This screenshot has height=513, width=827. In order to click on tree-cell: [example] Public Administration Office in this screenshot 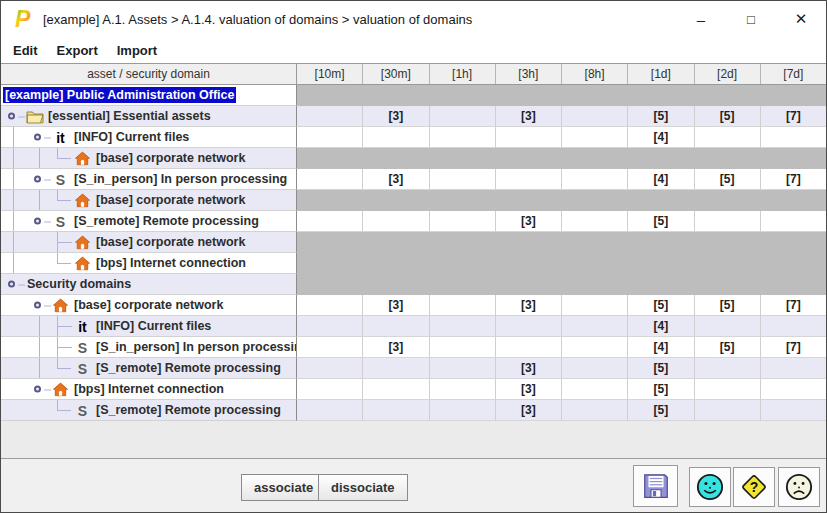, I will do `click(149, 96)`.